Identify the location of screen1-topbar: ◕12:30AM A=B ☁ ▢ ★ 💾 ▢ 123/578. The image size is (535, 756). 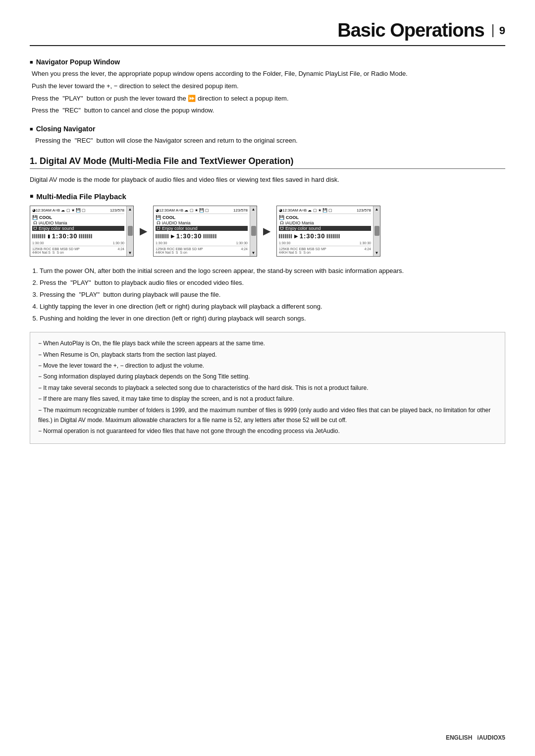
(78, 211).